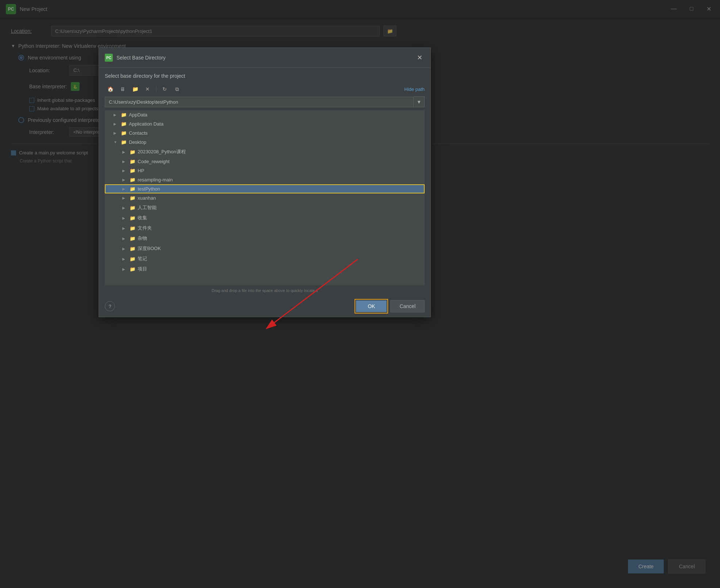 The width and height of the screenshot is (720, 588). I want to click on tree-label-hp: HP, so click(141, 171).